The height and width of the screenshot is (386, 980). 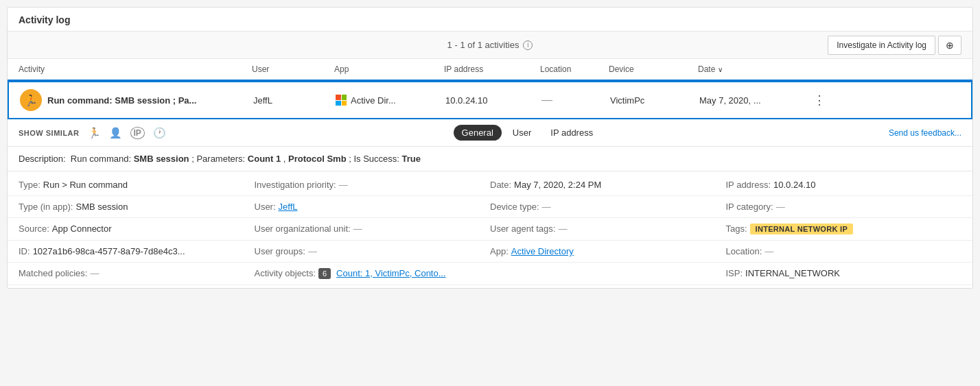 What do you see at coordinates (844, 185) in the screenshot?
I see `field-ip-address: IP address: 10.0.24.10` at bounding box center [844, 185].